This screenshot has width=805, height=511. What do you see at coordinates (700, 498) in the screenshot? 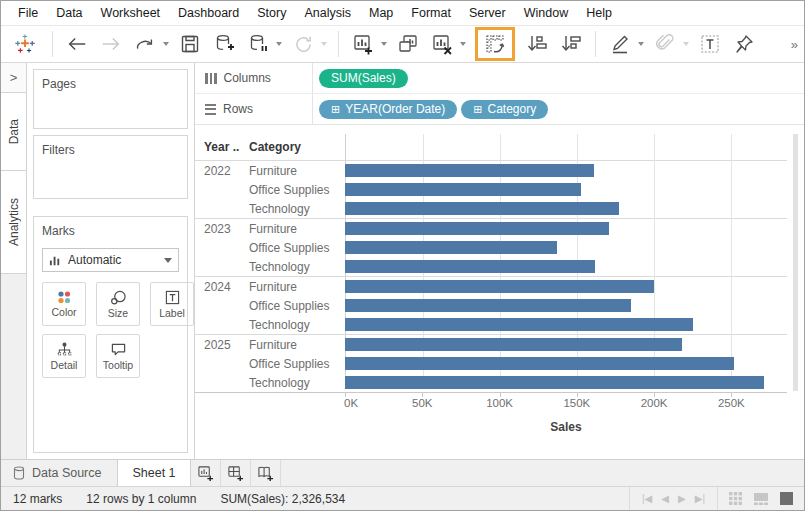
I see `last-sheet-icon: ▶|` at bounding box center [700, 498].